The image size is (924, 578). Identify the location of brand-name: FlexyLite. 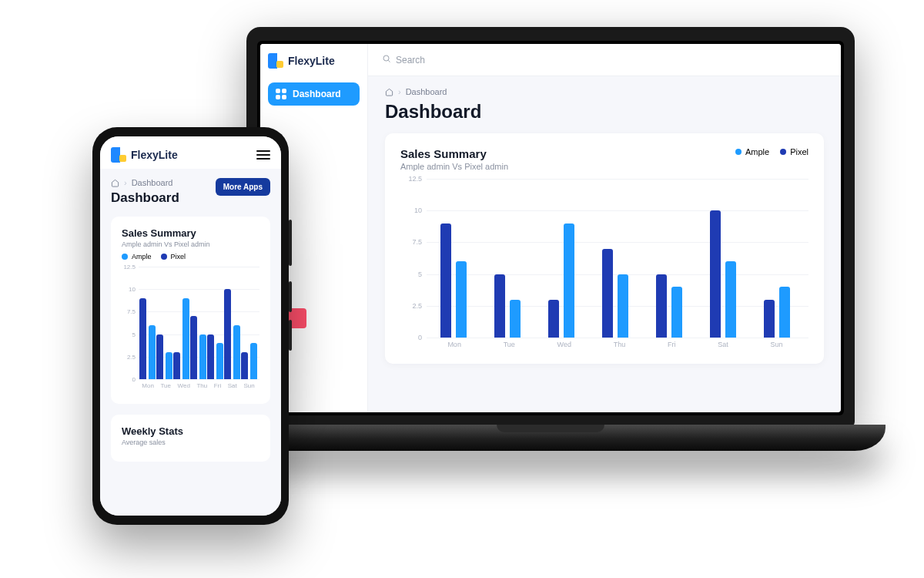
(154, 155).